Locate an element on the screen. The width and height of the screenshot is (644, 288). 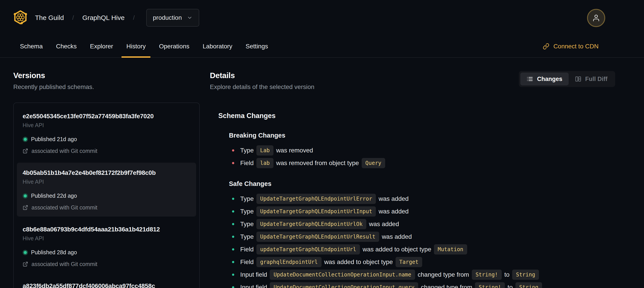
tab-label: Checks is located at coordinates (66, 47).